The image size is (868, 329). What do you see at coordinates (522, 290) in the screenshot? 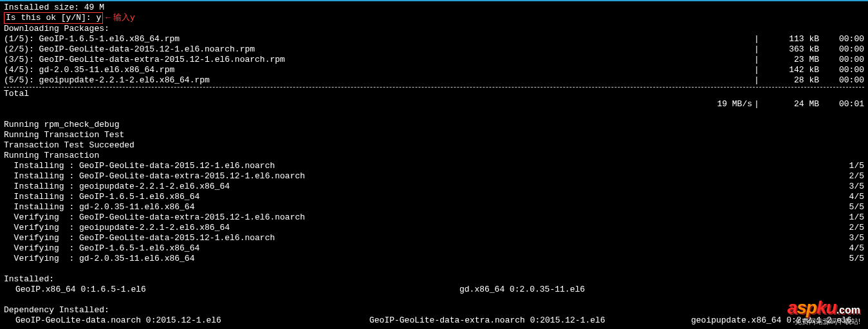
I see `installed-pkg-2: gd.x86_64 0:2.0.35-11.el6` at bounding box center [522, 290].